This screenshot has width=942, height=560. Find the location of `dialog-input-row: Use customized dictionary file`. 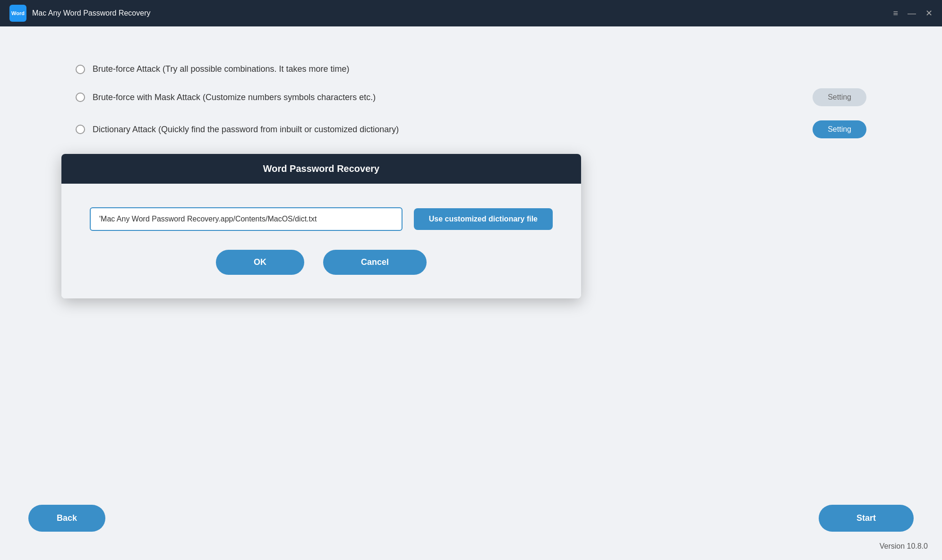

dialog-input-row: Use customized dictionary file is located at coordinates (321, 219).